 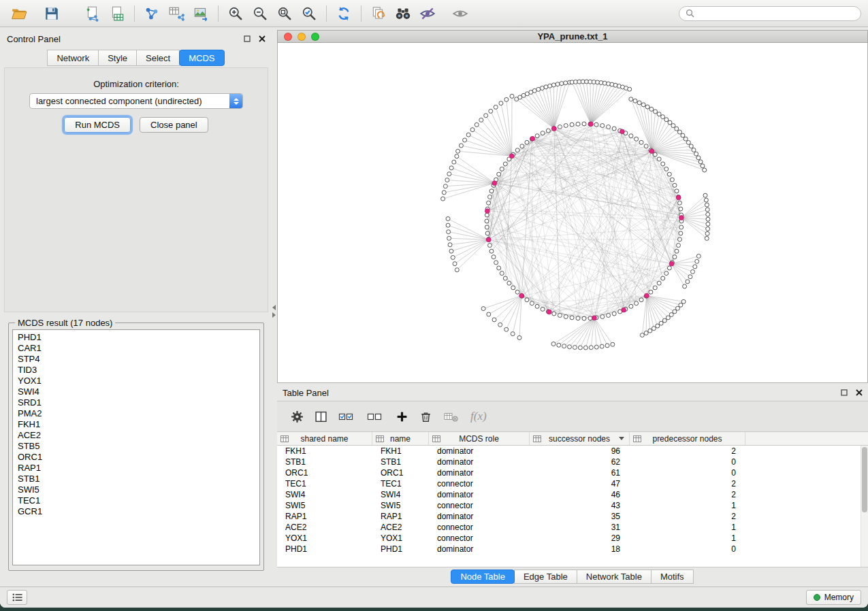 I want to click on table-cell: ORC1, so click(x=325, y=473).